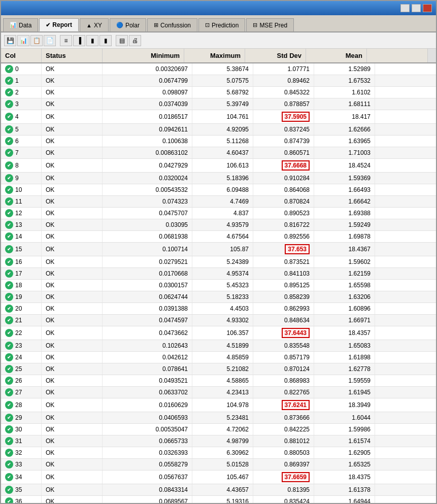 The width and height of the screenshot is (437, 504). What do you see at coordinates (21, 429) in the screenshot?
I see `cell-col-30: ✔30` at bounding box center [21, 429].